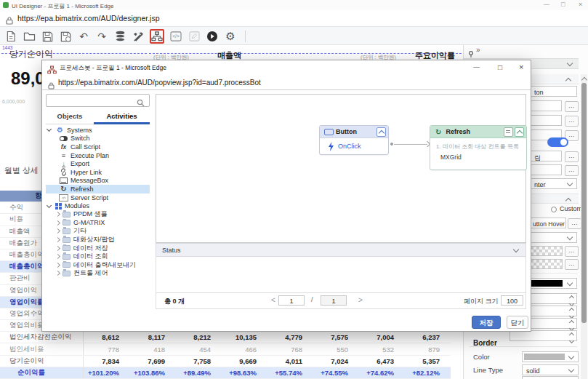  What do you see at coordinates (361, 300) in the screenshot?
I see `next-page-button: >` at bounding box center [361, 300].